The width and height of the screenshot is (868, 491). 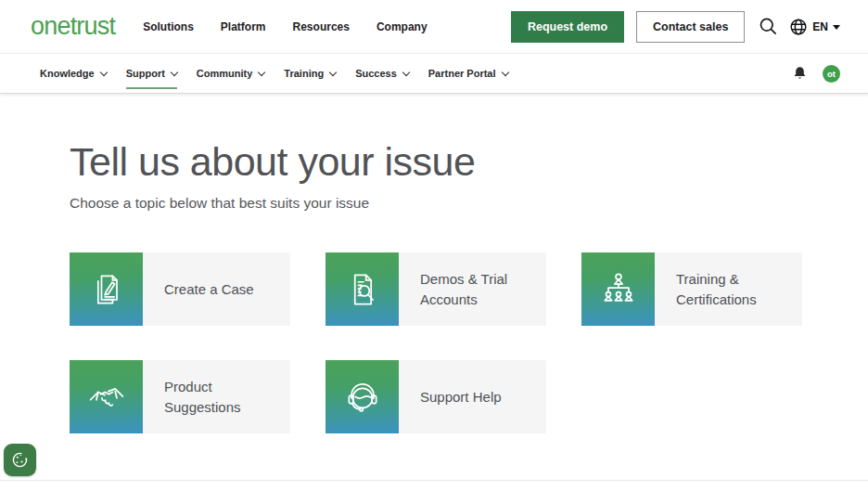 I want to click on language-selector: EN, so click(x=814, y=27).